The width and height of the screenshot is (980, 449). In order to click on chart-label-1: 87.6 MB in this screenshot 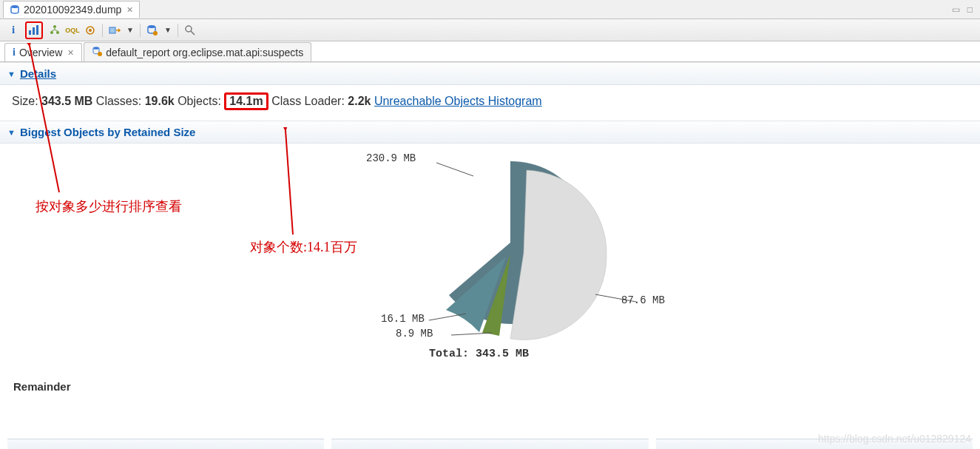, I will do `click(643, 300)`.